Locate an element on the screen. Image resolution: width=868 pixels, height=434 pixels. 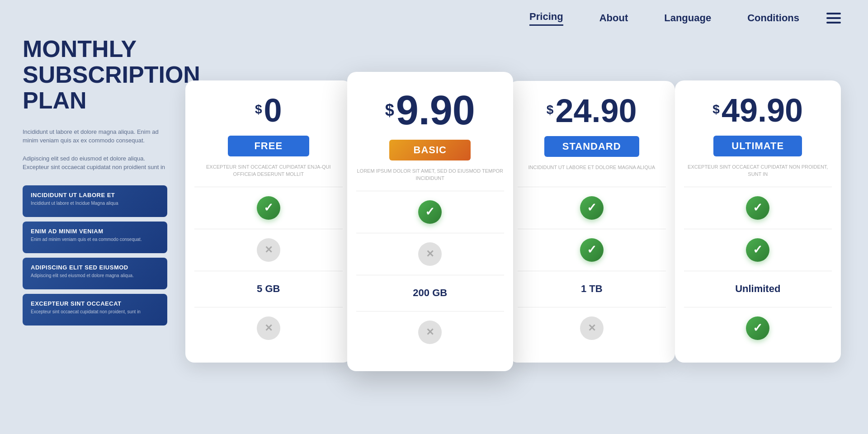
feature-row-2: ADIPISCING ELIT SED EIUSMOD Adipiscing e… is located at coordinates (95, 274).